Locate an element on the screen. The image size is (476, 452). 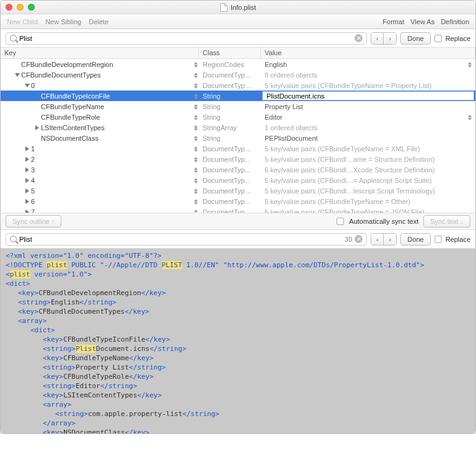
outline-row: 3DocumentTyp…6 key/value pairs (CFBundl…… is located at coordinates (238, 170).